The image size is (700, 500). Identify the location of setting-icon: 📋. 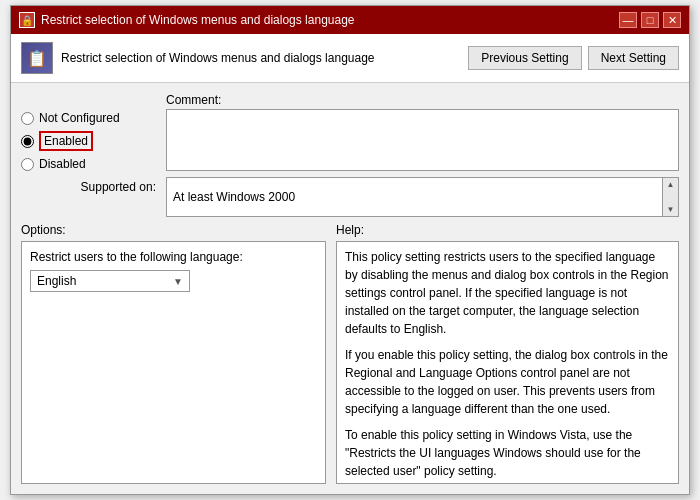
(37, 58).